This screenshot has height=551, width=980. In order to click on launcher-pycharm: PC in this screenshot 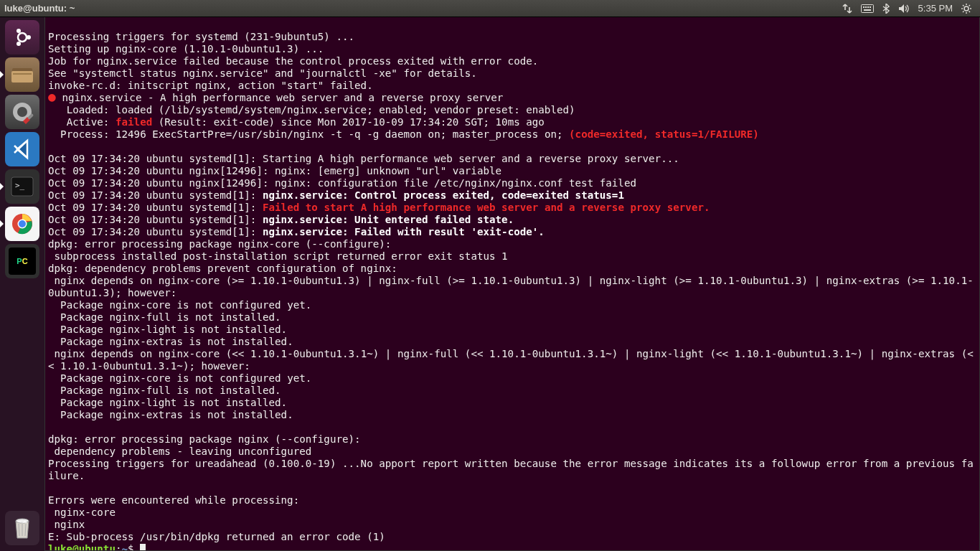, I will do `click(22, 261)`.